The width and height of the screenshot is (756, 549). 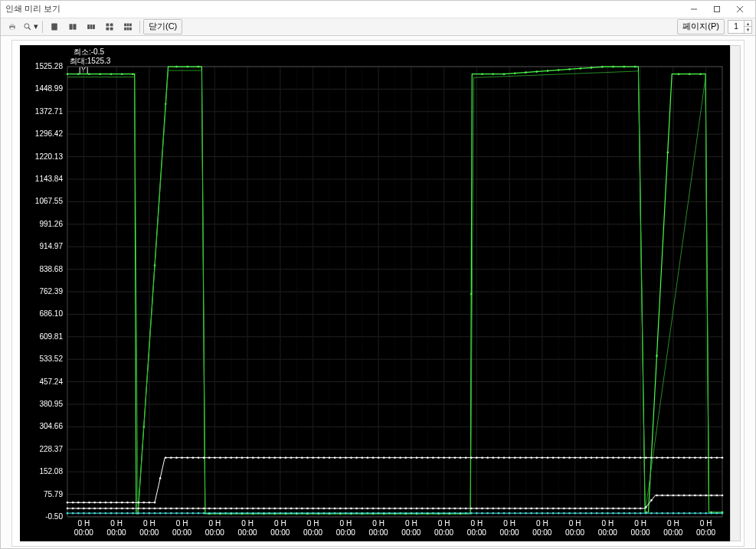 What do you see at coordinates (91, 27) in the screenshot?
I see `view-three-pages-button` at bounding box center [91, 27].